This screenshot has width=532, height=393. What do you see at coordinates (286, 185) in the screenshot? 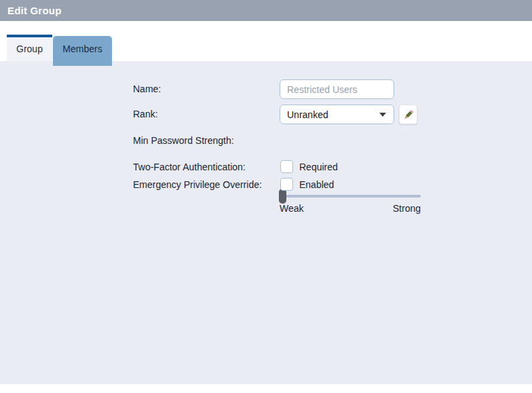
I see `emergency-override-checkbox` at bounding box center [286, 185].